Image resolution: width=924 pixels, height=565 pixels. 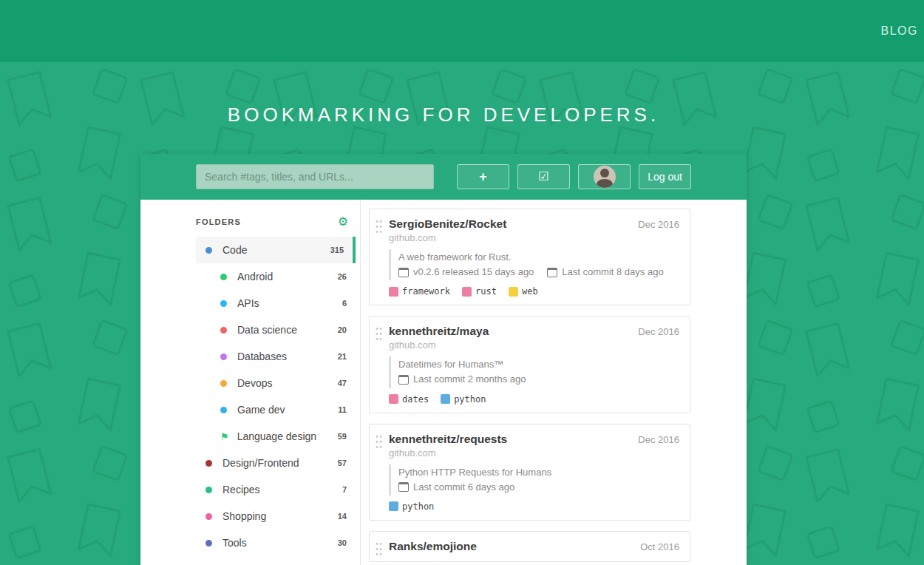 I want to click on bookmark-description: A web framework for Rust., so click(x=539, y=257).